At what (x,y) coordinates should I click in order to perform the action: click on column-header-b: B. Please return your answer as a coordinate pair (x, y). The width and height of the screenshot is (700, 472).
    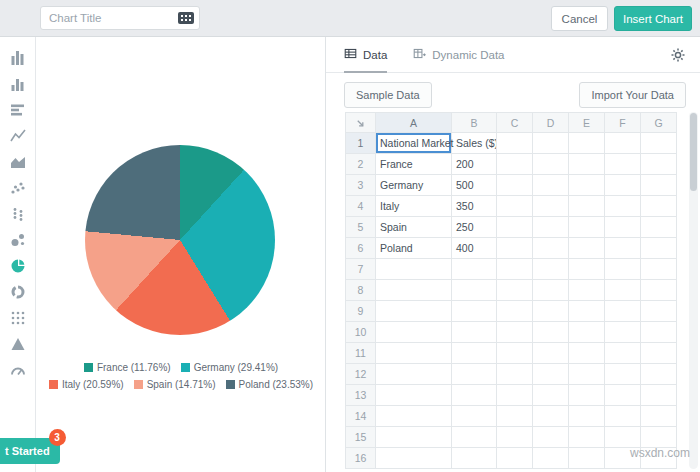
    Looking at the image, I should click on (474, 123).